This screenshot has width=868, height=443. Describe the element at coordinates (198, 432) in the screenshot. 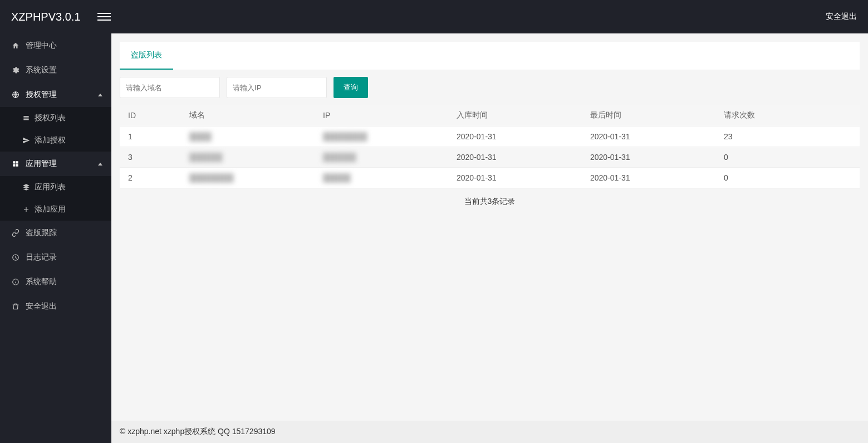

I see `footer-text: © xzphp.net xzphp授权系统 QQ 1517293109` at that location.